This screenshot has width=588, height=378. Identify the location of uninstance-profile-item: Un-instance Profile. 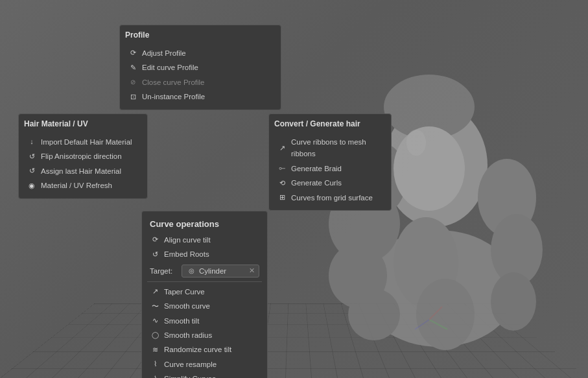
(200, 97).